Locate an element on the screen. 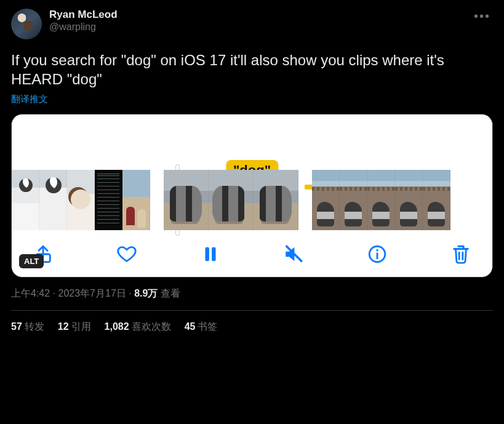 This screenshot has width=504, height=424. media-toolbar is located at coordinates (252, 249).